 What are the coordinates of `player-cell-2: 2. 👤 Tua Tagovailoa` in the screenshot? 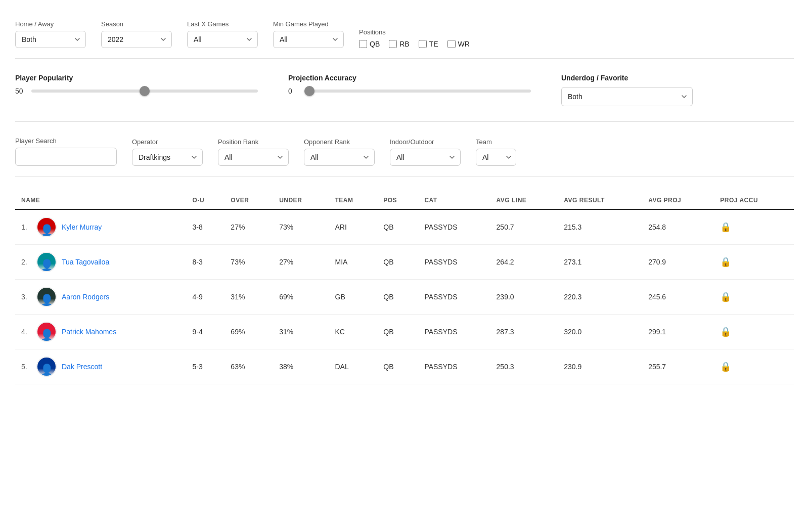 It's located at (101, 262).